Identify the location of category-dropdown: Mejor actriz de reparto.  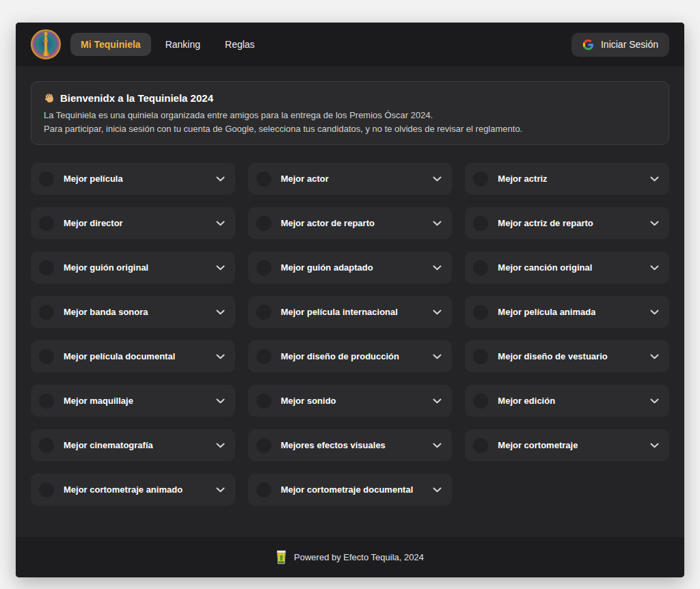
(567, 223).